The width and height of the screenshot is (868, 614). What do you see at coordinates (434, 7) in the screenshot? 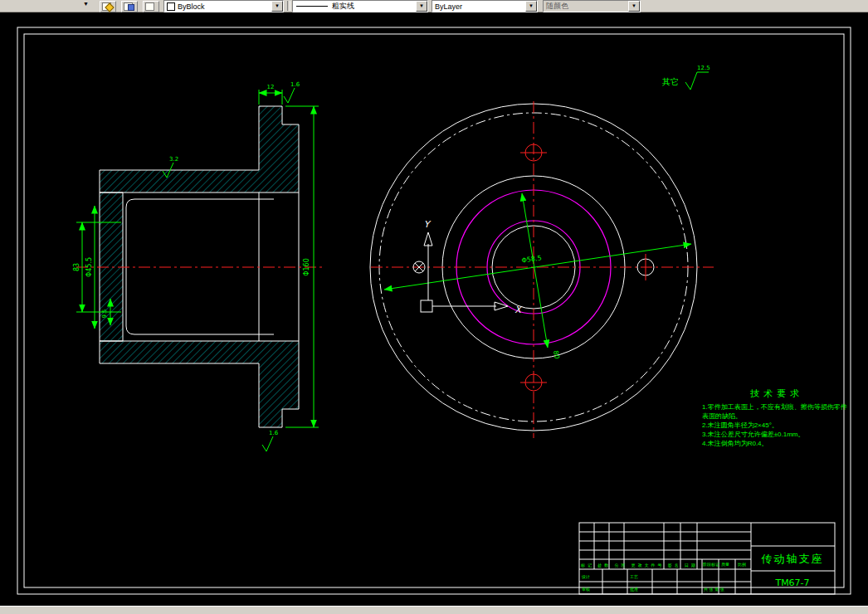
I see `properties-toolbar: ▼ ByBlock ▼ 粗实线 ▼ ByLayer ▼ 随颜色` at bounding box center [434, 7].